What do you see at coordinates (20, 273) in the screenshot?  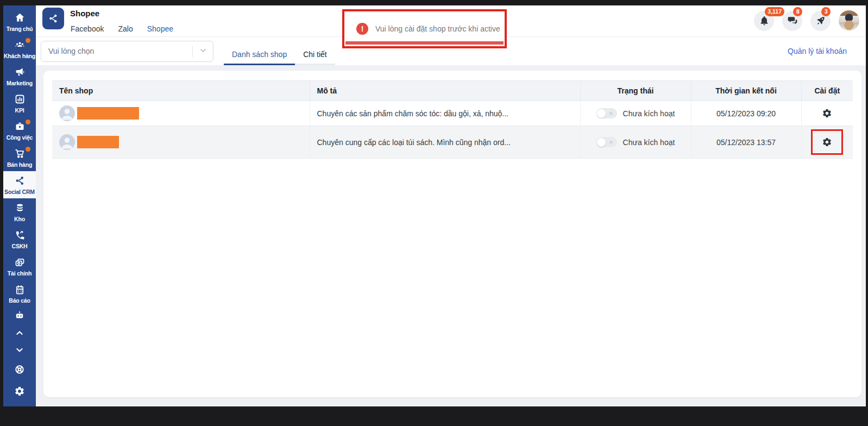 I see `sidebar-item-label: Tài chính` at bounding box center [20, 273].